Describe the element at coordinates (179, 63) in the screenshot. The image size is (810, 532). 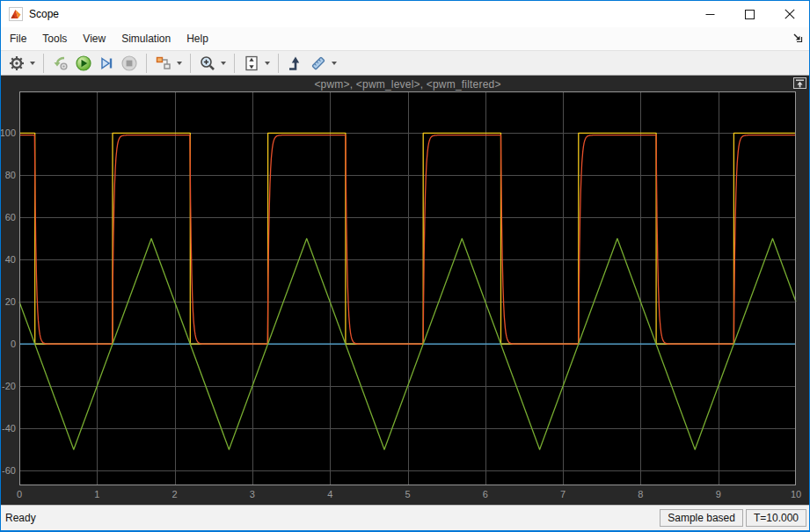
I see `signal-selector-dropdown-caret` at that location.